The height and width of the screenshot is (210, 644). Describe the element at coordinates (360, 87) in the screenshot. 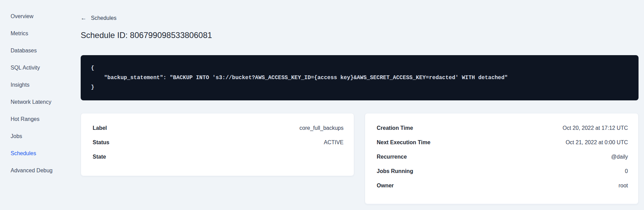

I see `code-line: }` at that location.